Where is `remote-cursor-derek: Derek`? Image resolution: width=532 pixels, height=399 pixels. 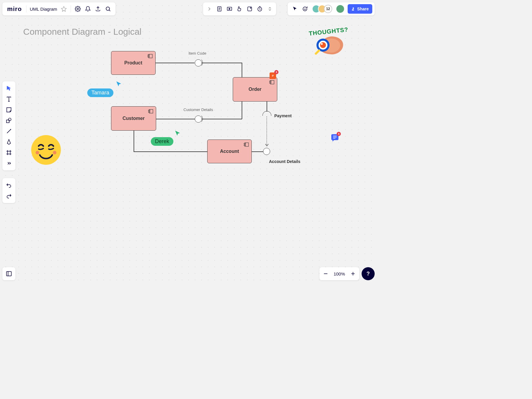 remote-cursor-derek: Derek is located at coordinates (162, 141).